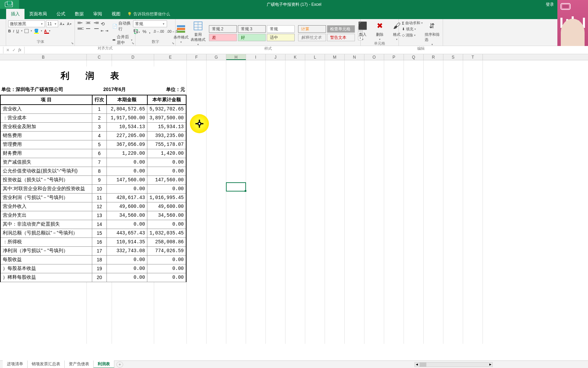  Describe the element at coordinates (294, 14) in the screenshot. I see `menu-bar: 插入 页面布局 公式 数据 审阅 视图 告诉我你想要做什么` at that location.